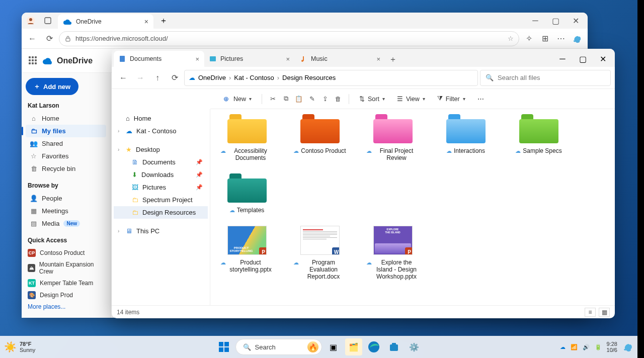 Image resolution: width=644 pixels, height=358 pixels. Describe the element at coordinates (354, 347) in the screenshot. I see `file-explorer-icon: 🗂️` at that location.